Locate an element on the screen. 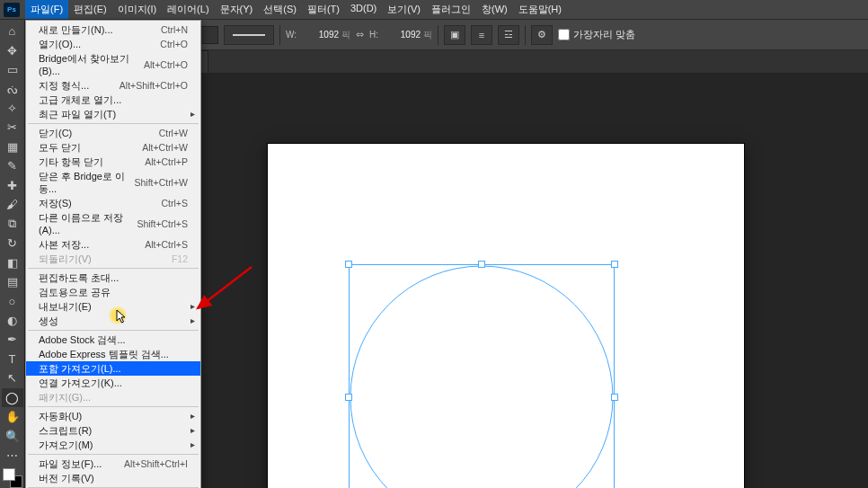 The width and height of the screenshot is (868, 488). file-menu-item-18: 내보내기(E) is located at coordinates (113, 306).